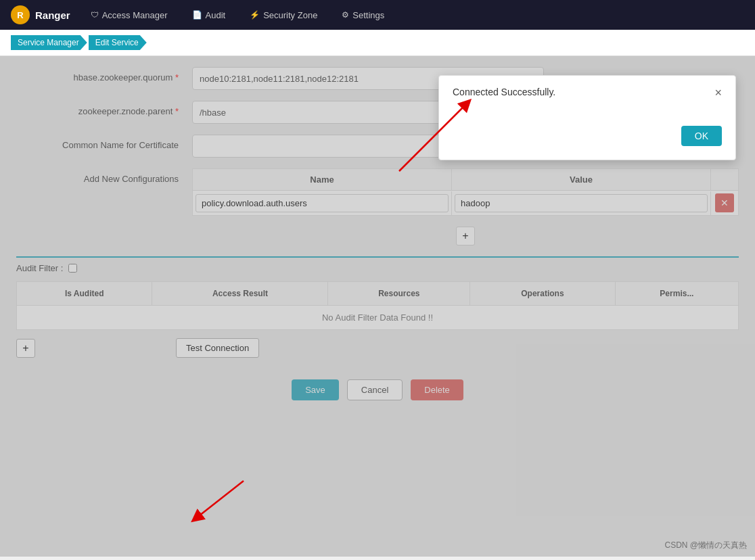 This screenshot has width=755, height=560. Describe the element at coordinates (718, 93) in the screenshot. I see `modal-close-button: ×` at that location.